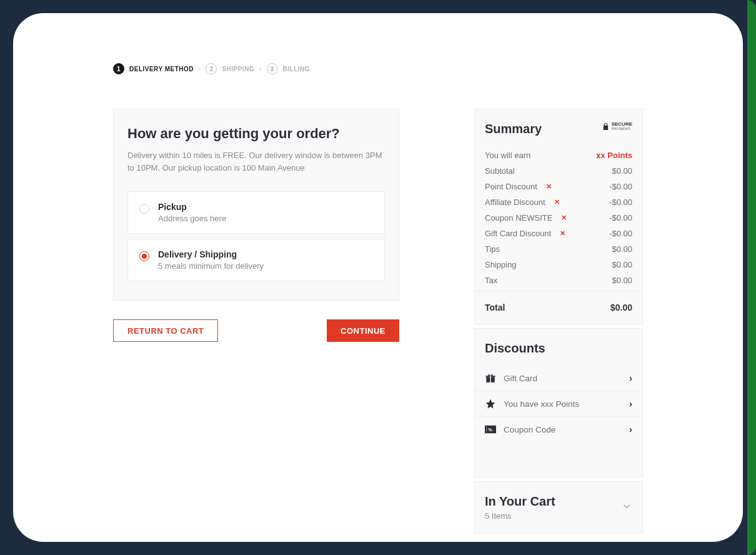  What do you see at coordinates (507, 155) in the screenshot?
I see `line-label: You will earn` at bounding box center [507, 155].